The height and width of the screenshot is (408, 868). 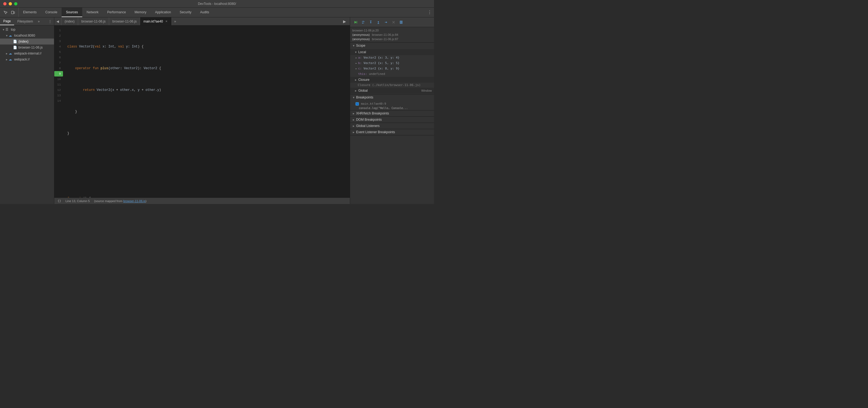 What do you see at coordinates (59, 95) in the screenshot?
I see `line-num-13: 13` at bounding box center [59, 95].